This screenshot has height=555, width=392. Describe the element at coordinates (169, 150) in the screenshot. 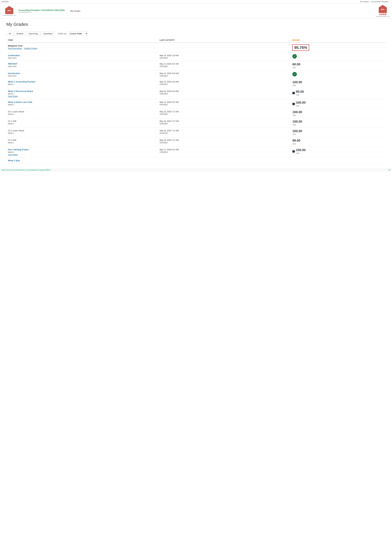

I see `activity-text: May 17, 2020 6:11 PM` at that location.